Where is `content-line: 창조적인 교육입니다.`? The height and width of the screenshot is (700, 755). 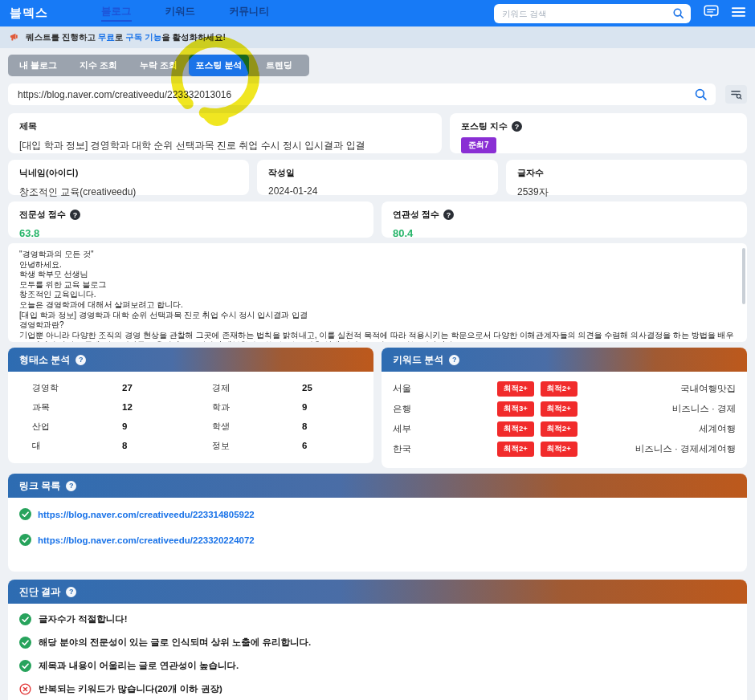
content-line: 창조적인 교육입니다. is located at coordinates (378, 295).